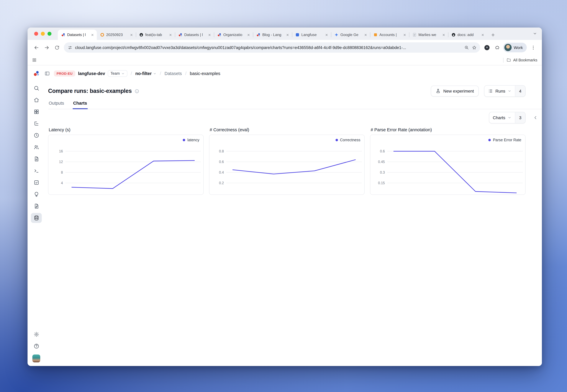 Image resolution: width=567 pixels, height=392 pixels. Describe the element at coordinates (36, 34) in the screenshot. I see `close-window-button` at that location.